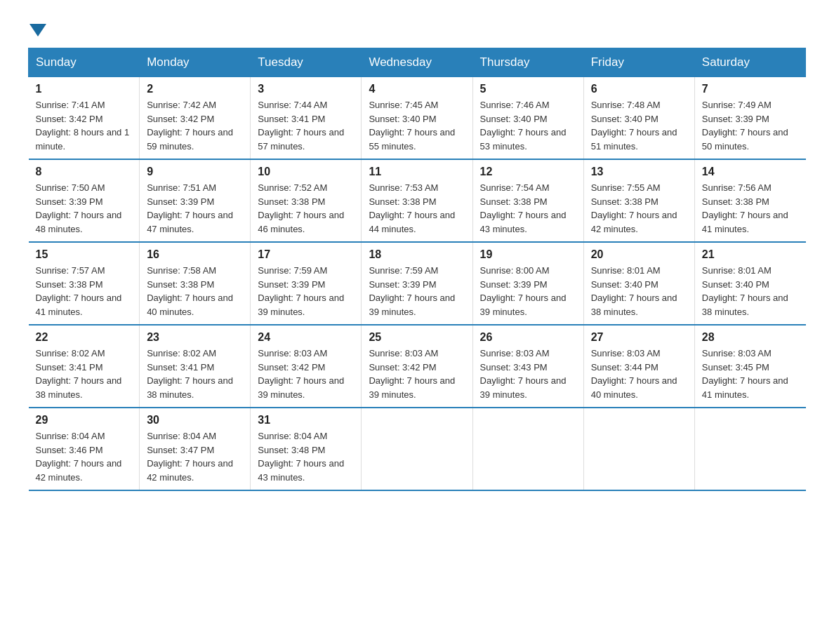 This screenshot has height=644, width=834. Describe the element at coordinates (417, 201) in the screenshot. I see `week-row-2: 8 Sunrise: 7:50 AM Sunset: 3:39 PM Dayli…` at that location.